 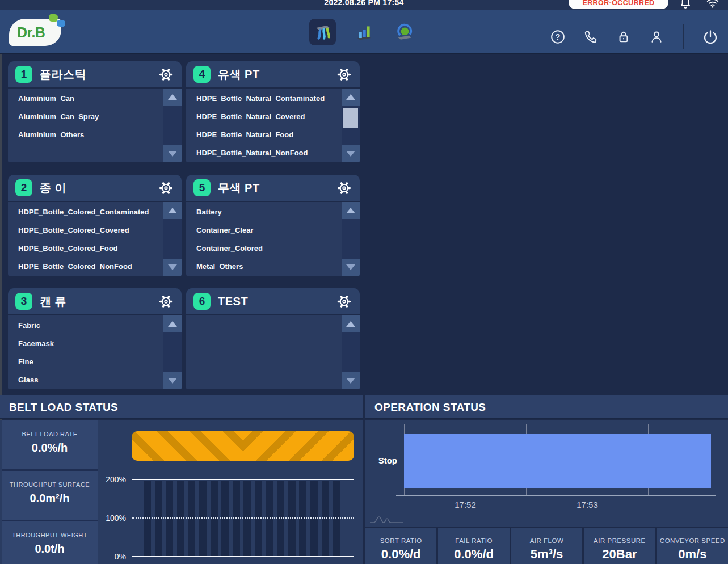 What do you see at coordinates (558, 37) in the screenshot?
I see `help-icon: ?` at bounding box center [558, 37].